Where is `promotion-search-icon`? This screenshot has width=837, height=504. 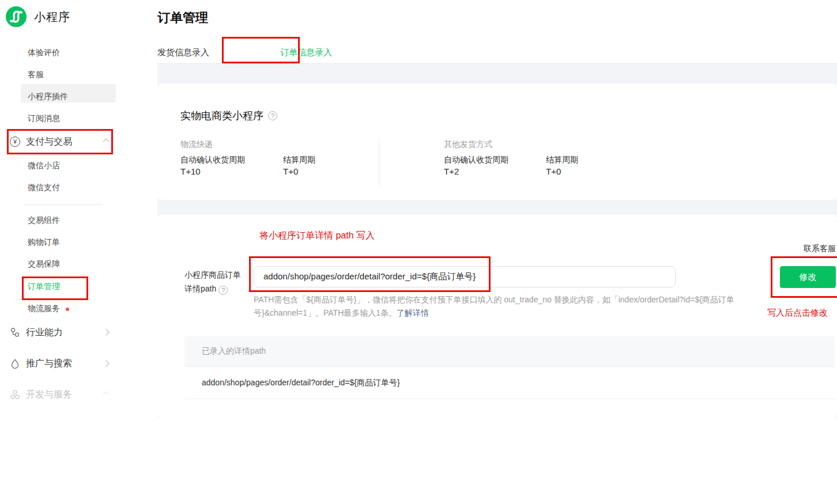 promotion-search-icon is located at coordinates (15, 363).